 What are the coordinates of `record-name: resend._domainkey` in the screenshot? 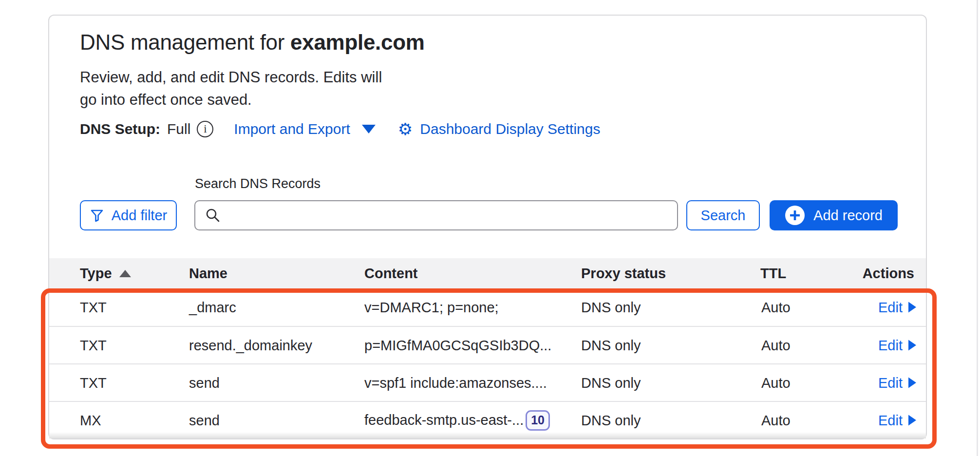 It's located at (250, 345).